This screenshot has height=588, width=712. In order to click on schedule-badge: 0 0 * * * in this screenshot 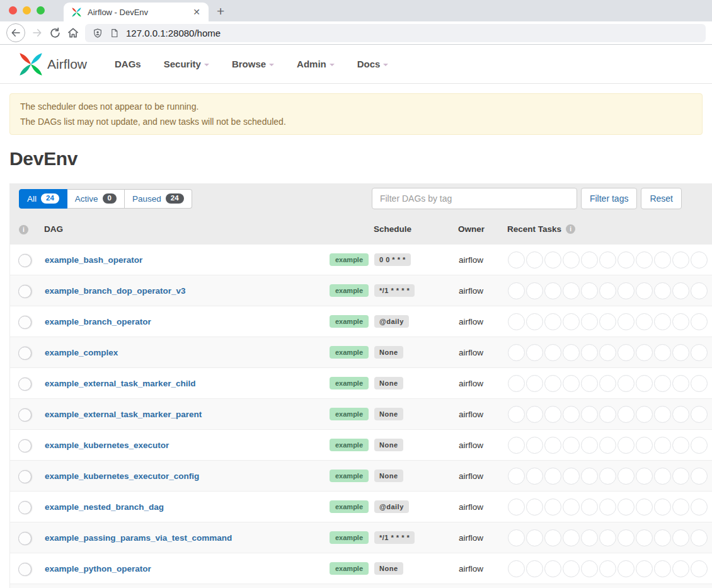, I will do `click(393, 260)`.